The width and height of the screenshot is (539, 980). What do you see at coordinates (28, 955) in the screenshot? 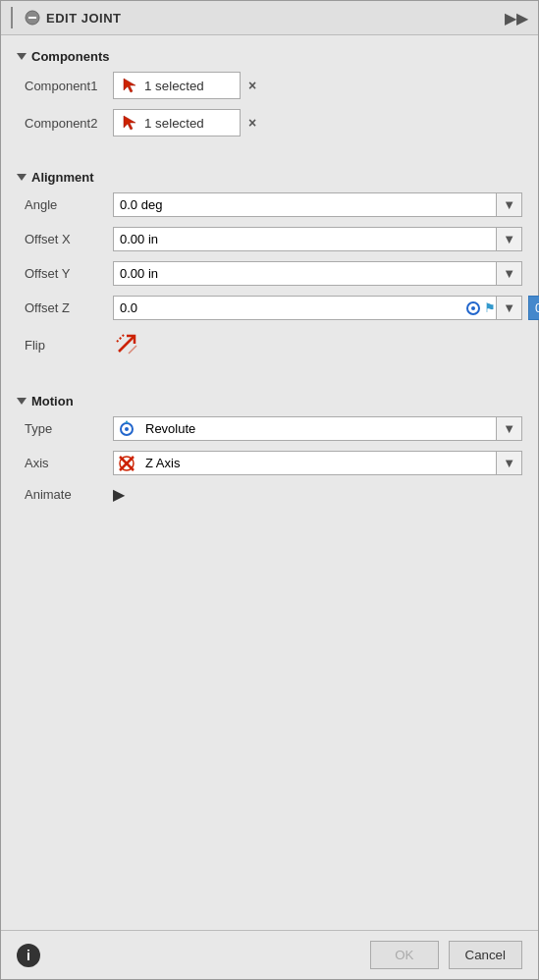
I see `info-button: i` at bounding box center [28, 955].